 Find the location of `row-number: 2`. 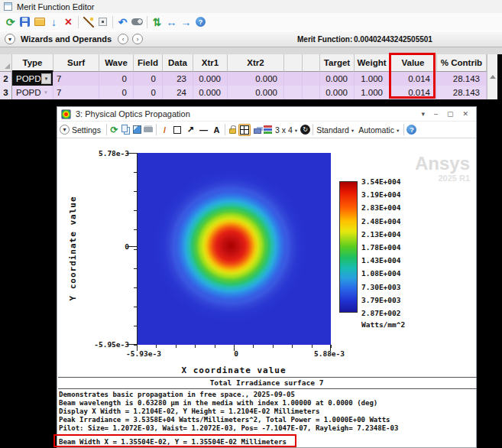

row-number: 2 is located at coordinates (6, 79).